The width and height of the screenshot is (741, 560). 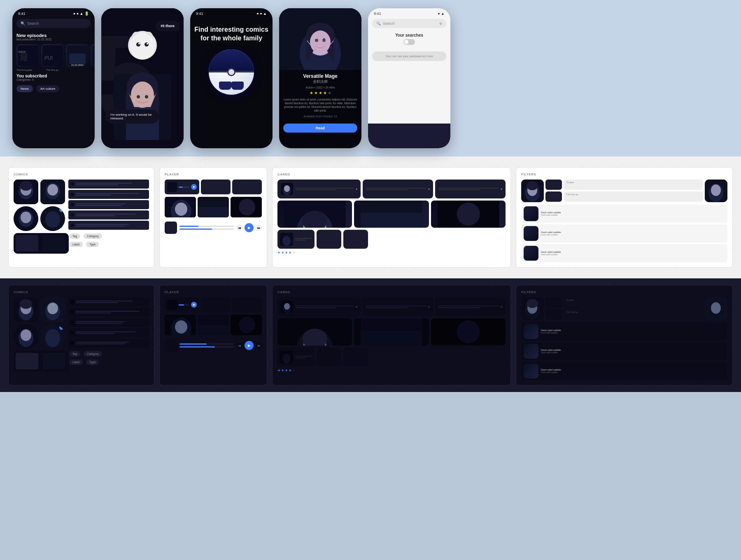 I want to click on tab-news: News, so click(x=25, y=89).